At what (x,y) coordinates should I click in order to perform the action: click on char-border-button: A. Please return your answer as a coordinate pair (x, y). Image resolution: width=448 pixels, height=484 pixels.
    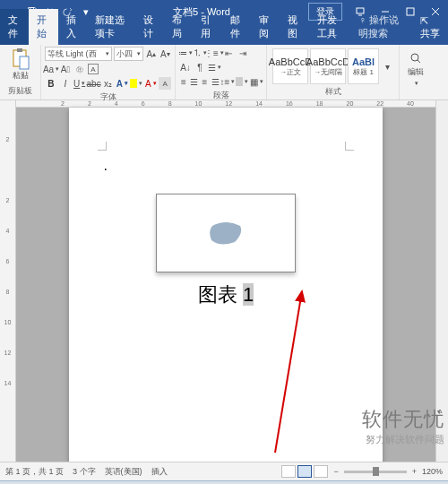
    Looking at the image, I should click on (93, 69).